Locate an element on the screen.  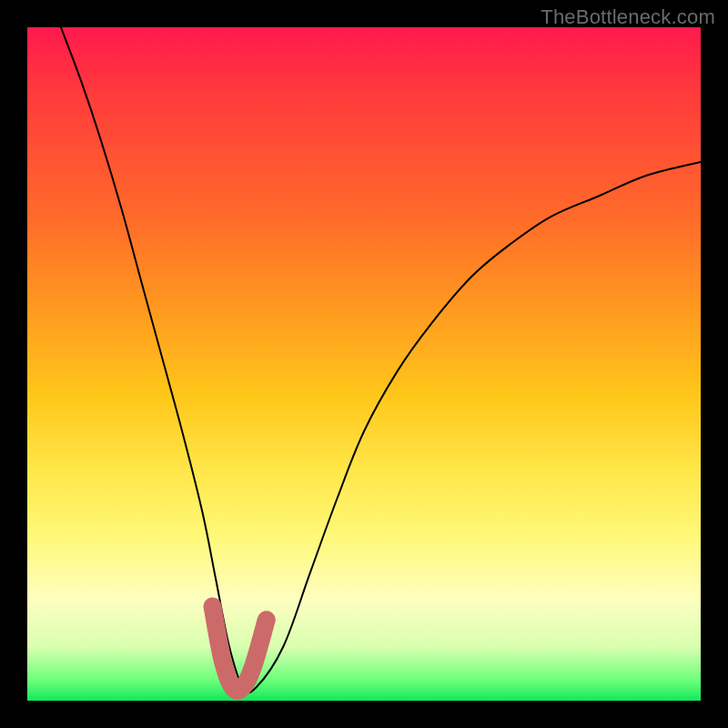
watermark-text: TheBottleneck.com is located at coordinates (628, 17).